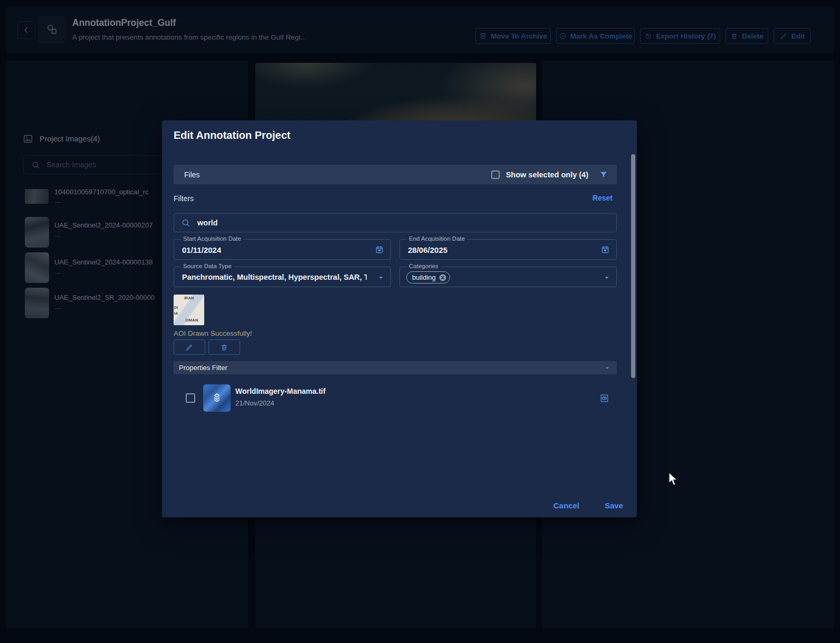 This screenshot has height=643, width=840. I want to click on project-logo, so click(52, 30).